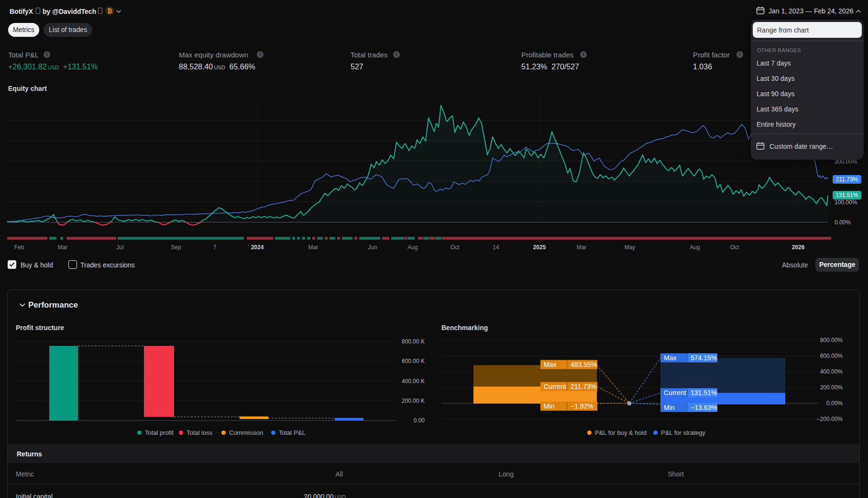 This screenshot has height=498, width=868. Describe the element at coordinates (704, 358) in the screenshot. I see `svg-text: 574.15%` at that location.